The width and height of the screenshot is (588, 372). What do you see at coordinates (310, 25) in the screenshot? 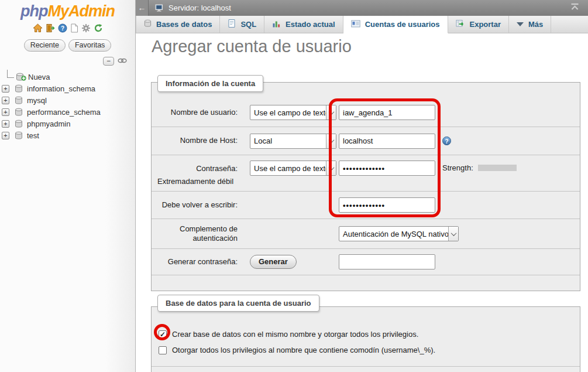
I see `tab-label: Estado actual` at bounding box center [310, 25].